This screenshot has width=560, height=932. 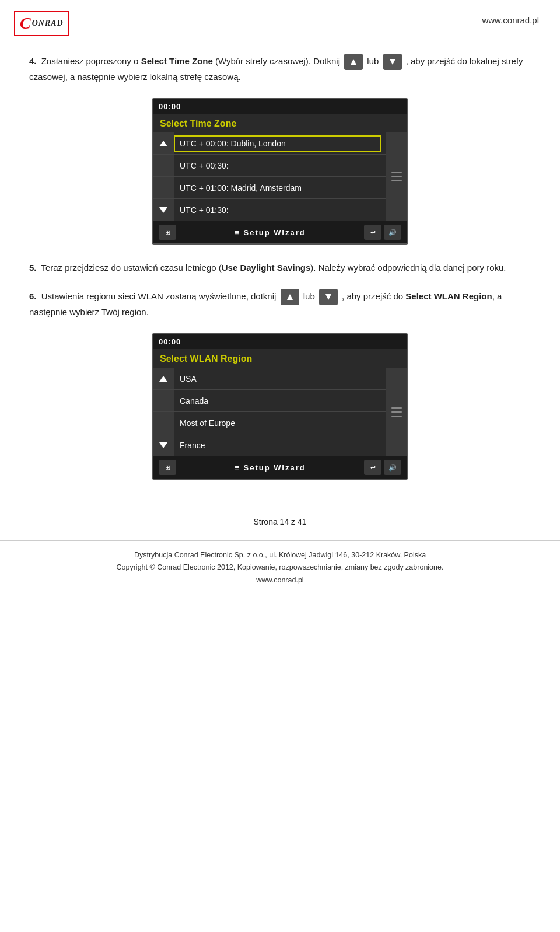 What do you see at coordinates (163, 144) in the screenshot?
I see `screen1-up-arrow` at bounding box center [163, 144].